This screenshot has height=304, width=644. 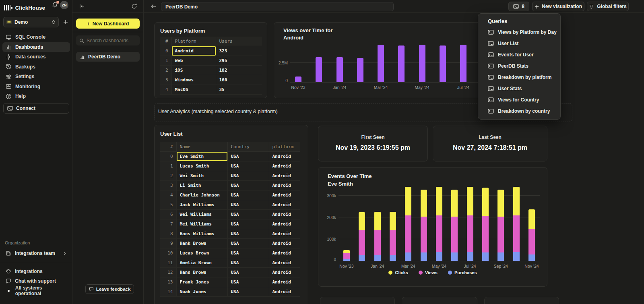 What do you see at coordinates (505, 89) in the screenshot?
I see `query-menu-item: User Stats` at bounding box center [505, 89].